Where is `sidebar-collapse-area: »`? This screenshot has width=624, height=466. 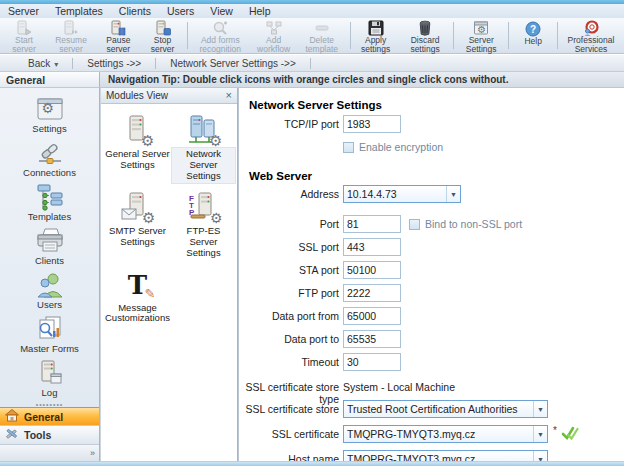
sidebar-collapse-area: » is located at coordinates (50, 452).